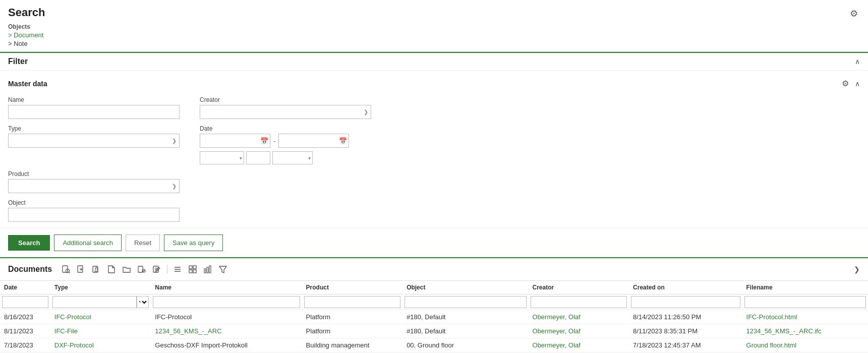  I want to click on master-data-title: Master data, so click(28, 84).